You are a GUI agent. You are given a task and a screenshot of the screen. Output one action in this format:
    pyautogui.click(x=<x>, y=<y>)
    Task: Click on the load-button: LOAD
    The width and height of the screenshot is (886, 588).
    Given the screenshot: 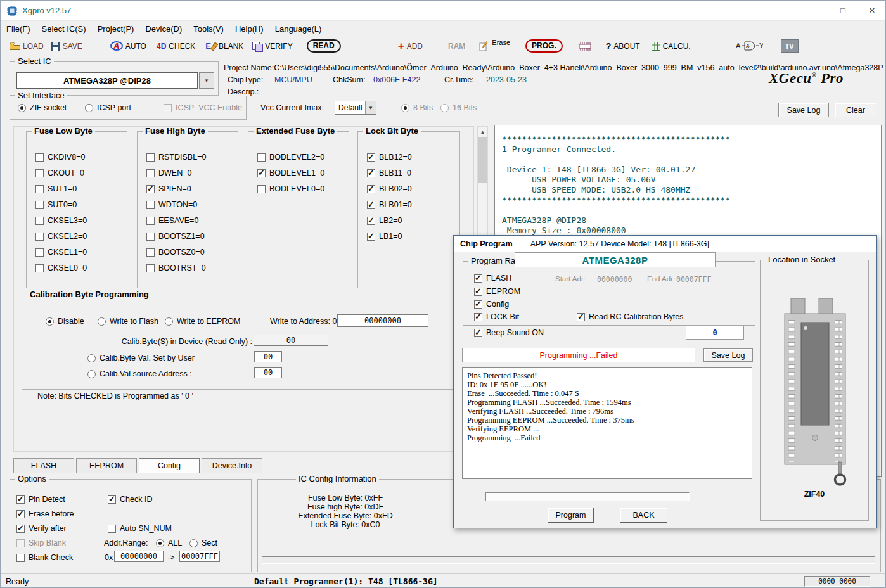 What is the action you would take?
    pyautogui.click(x=27, y=46)
    